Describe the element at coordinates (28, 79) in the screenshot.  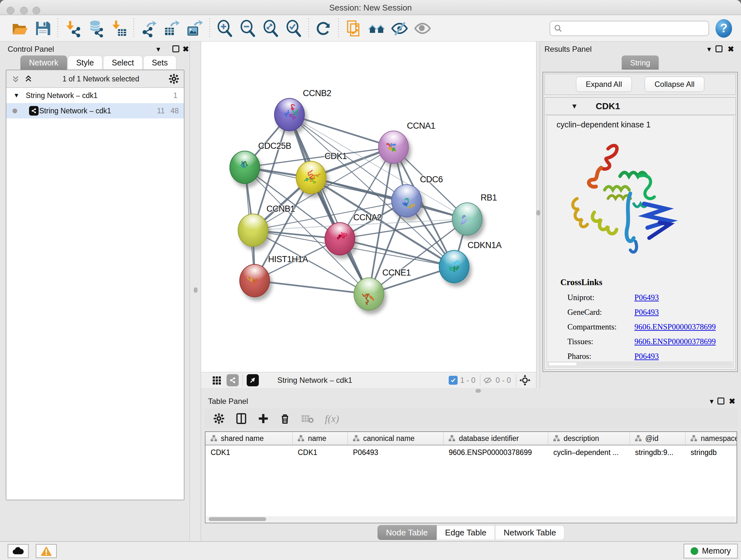
I see `collapse-all-chevrons-icon` at that location.